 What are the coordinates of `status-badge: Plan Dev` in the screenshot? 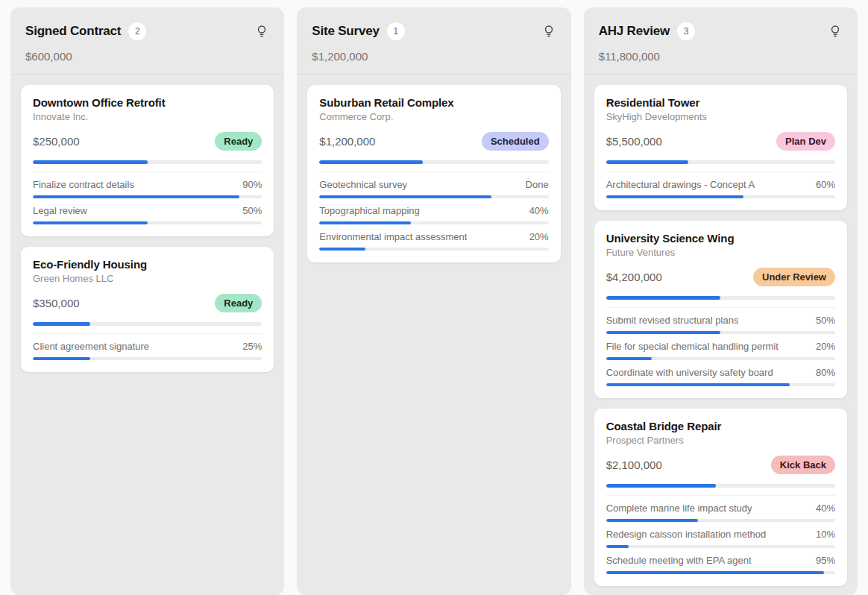 It's located at (805, 142).